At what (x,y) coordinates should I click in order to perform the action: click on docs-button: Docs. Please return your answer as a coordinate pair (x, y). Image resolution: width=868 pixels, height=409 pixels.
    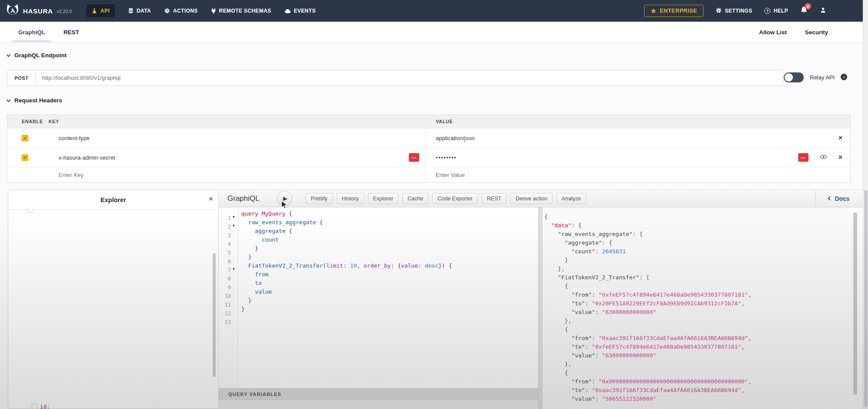
    Looking at the image, I should click on (839, 199).